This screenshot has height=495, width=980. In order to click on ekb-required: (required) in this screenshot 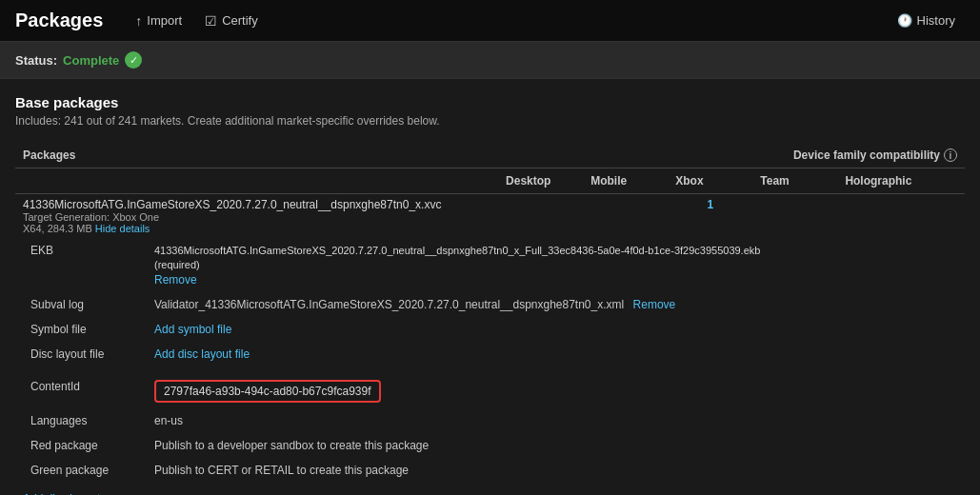, I will do `click(552, 265)`.